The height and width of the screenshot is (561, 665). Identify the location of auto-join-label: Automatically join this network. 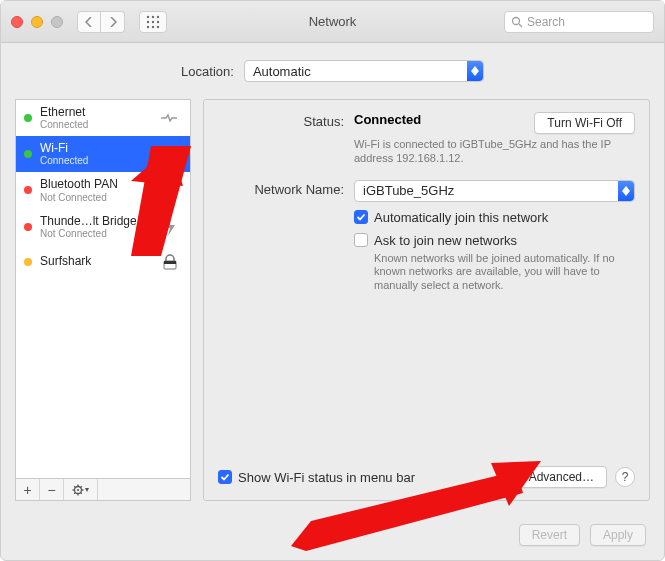
(461, 218).